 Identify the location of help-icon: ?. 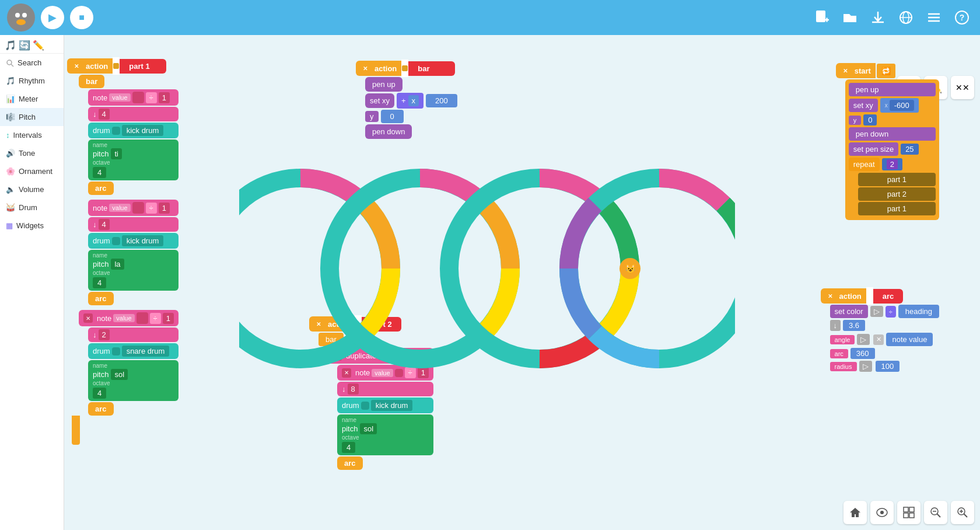
(962, 18).